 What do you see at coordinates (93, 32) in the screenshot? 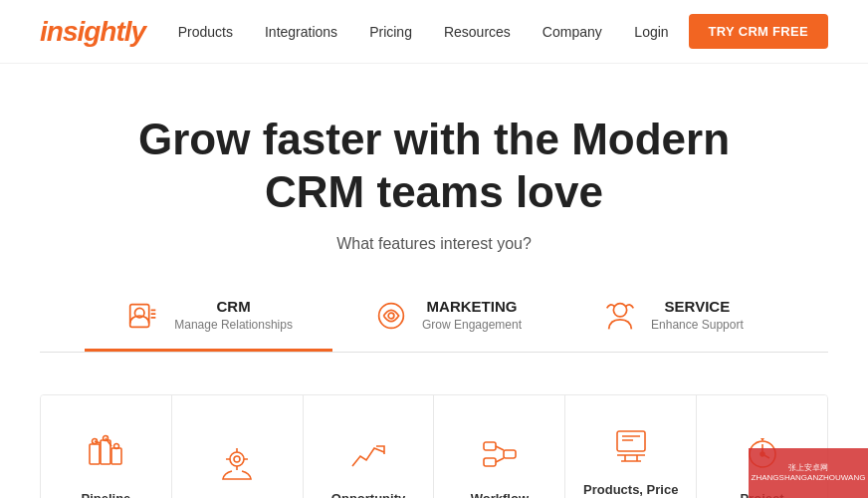
I see `logo: insightly` at bounding box center [93, 32].